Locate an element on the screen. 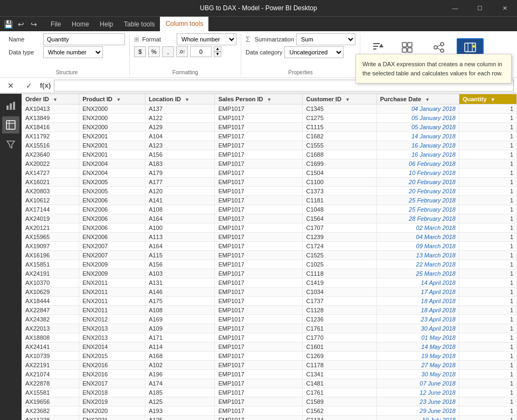 This screenshot has height=420, width=517. table-cell: A104 is located at coordinates (180, 137).